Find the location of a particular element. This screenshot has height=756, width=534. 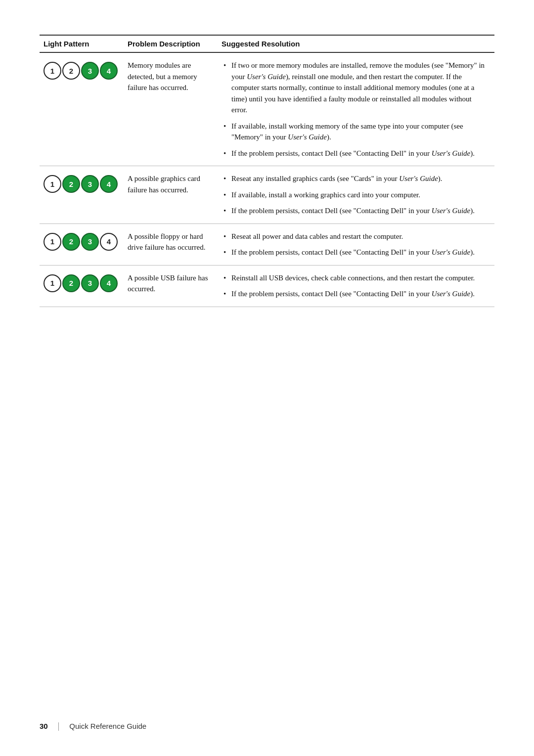

problem-text: A possible USB failure has occurred. is located at coordinates (168, 284).